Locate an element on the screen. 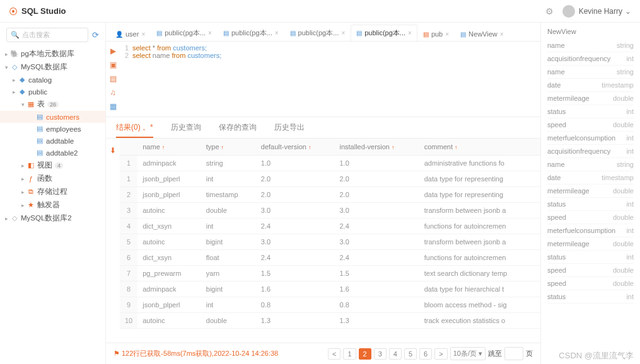 The height and width of the screenshot is (364, 640). table-row: 7pg_prewarmyarn1.51.5text search diction… is located at coordinates (330, 273).